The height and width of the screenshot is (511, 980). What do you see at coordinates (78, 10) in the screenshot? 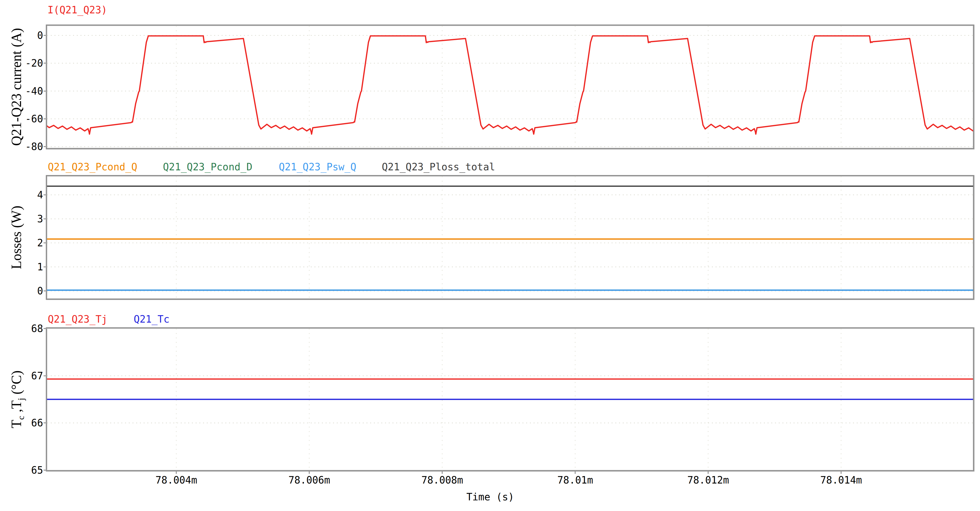
I see `legend-I(Q21_Q23): I(Q21_Q23)` at bounding box center [78, 10].